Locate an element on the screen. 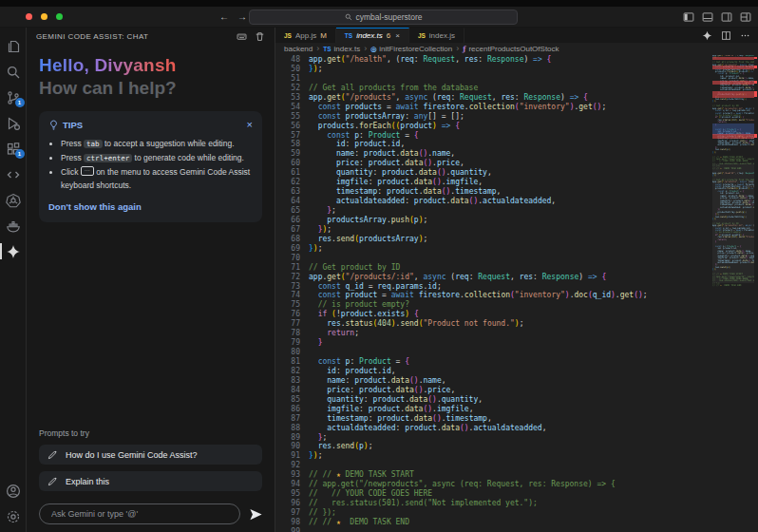 This screenshot has height=532, width=758. nav-forward-button: → is located at coordinates (242, 17).